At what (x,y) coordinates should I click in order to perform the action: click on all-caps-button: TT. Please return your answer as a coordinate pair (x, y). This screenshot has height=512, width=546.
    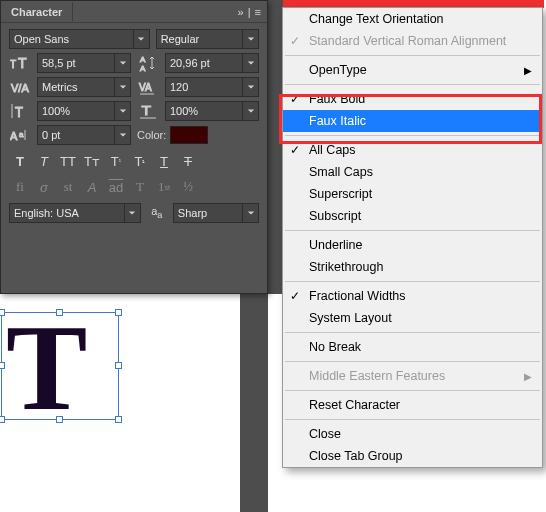
    Looking at the image, I should click on (68, 161).